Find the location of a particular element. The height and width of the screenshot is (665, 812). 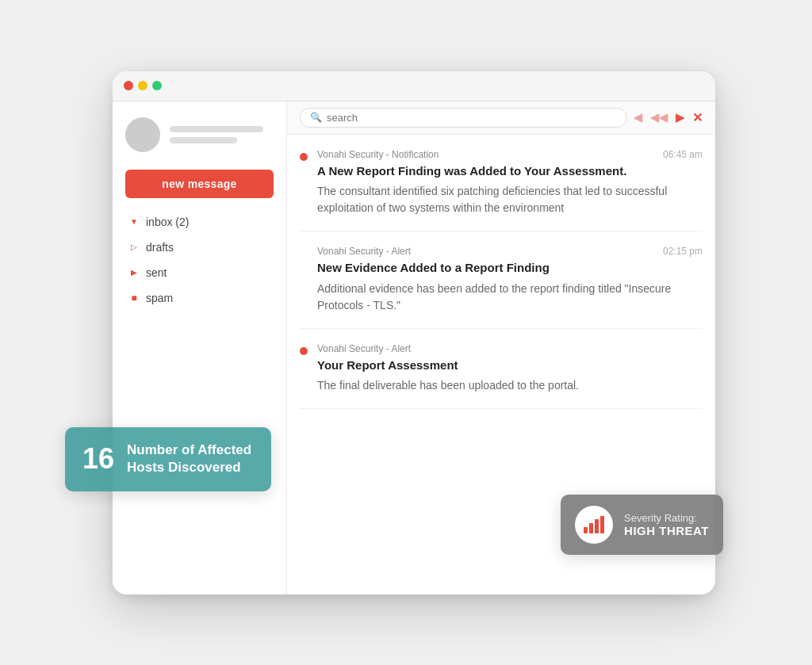

sent-label: sent is located at coordinates (156, 273).